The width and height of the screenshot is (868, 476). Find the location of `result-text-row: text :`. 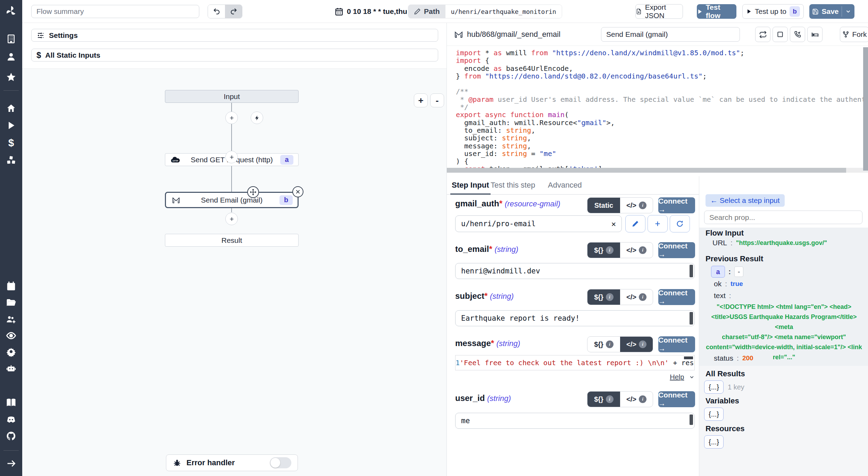

result-text-row: text : is located at coordinates (723, 296).